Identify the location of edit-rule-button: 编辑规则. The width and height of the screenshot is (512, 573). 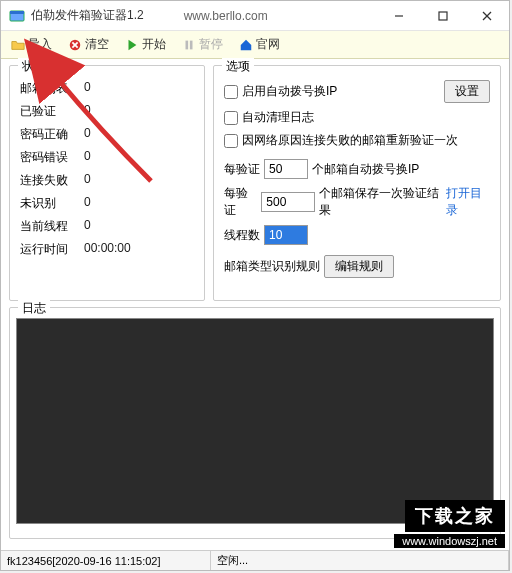
(359, 266).